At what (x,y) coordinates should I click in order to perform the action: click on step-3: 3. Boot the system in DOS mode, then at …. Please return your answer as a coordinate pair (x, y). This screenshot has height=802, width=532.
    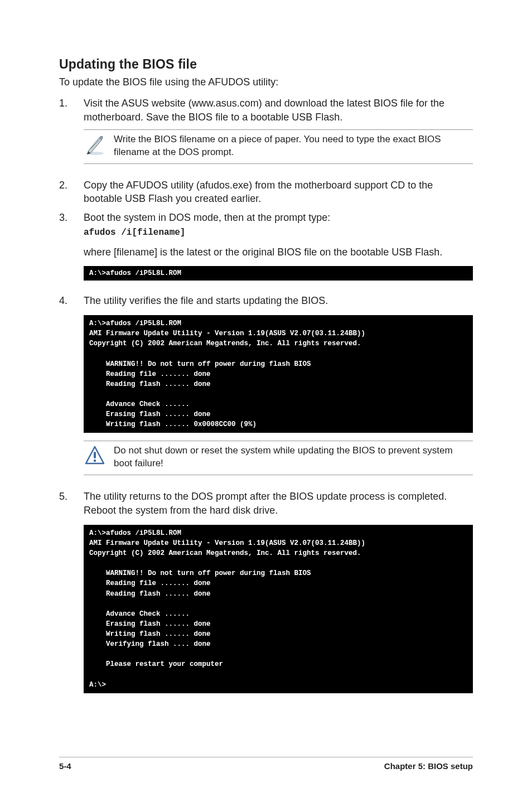
    Looking at the image, I should click on (266, 249).